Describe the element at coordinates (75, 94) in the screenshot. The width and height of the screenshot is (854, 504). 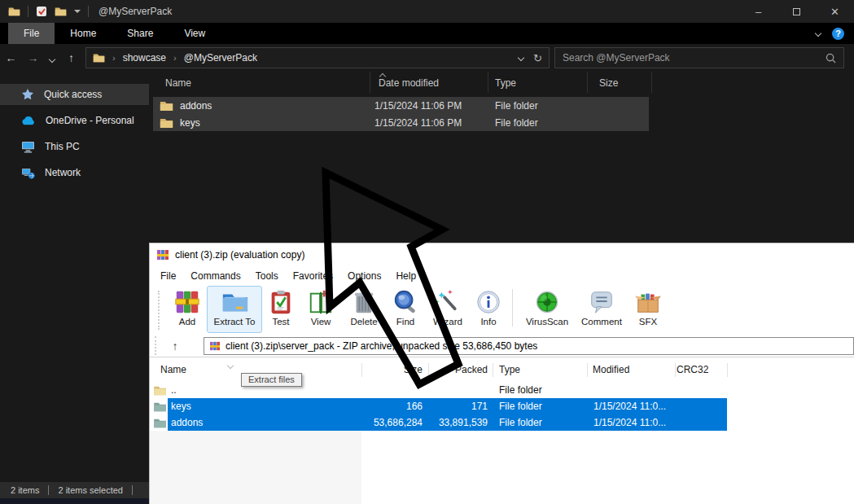
I see `sidebar-item-quick-access: Quick access` at that location.